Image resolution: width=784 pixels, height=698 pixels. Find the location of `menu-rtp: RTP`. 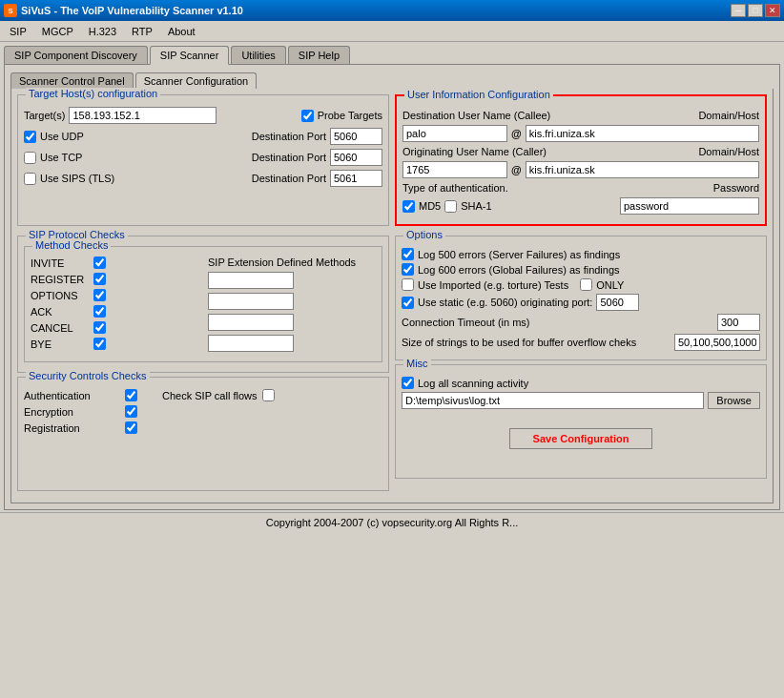

menu-rtp: RTP is located at coordinates (142, 31).